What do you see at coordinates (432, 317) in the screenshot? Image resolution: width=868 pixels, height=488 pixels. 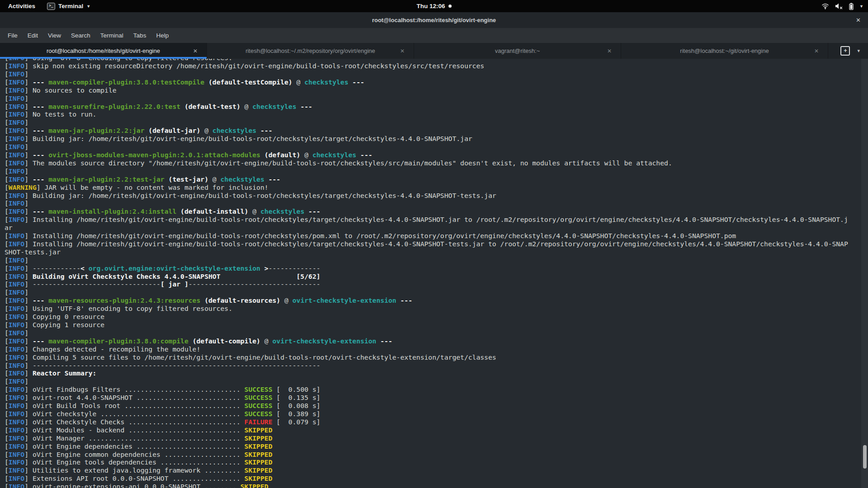 I see `terminal-line: [INFO] Copying 0 resource` at bounding box center [432, 317].